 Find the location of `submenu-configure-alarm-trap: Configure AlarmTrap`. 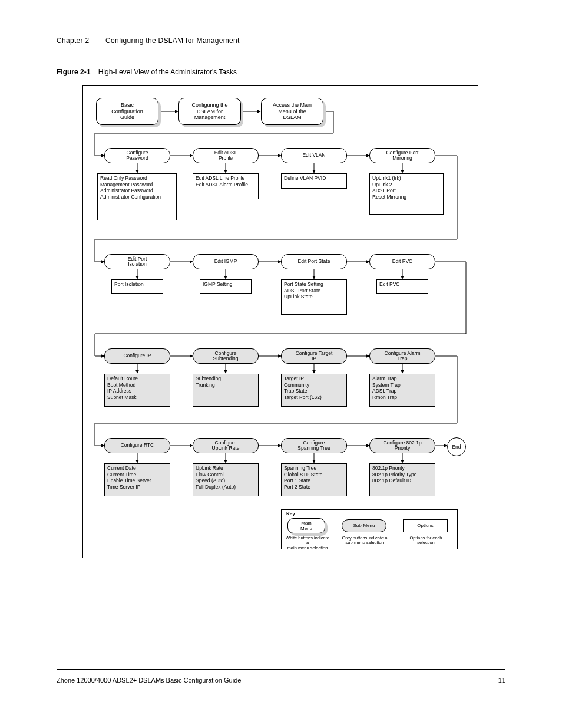

submenu-configure-alarm-trap: Configure AlarmTrap is located at coordinates (402, 356).